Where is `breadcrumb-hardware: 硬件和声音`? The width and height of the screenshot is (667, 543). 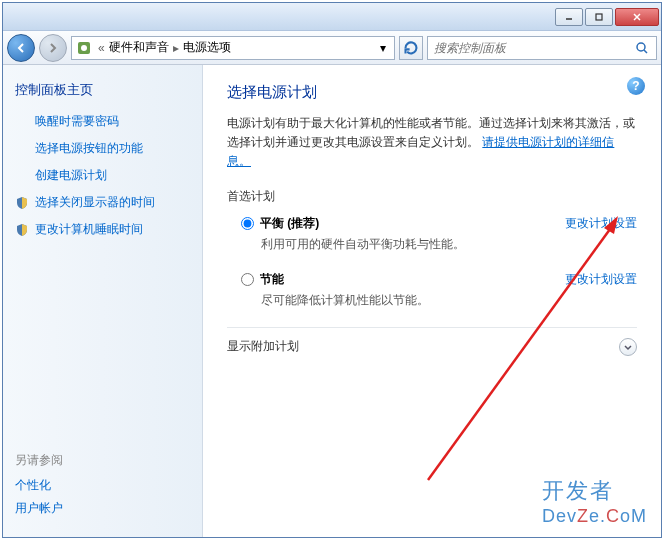 breadcrumb-hardware: 硬件和声音 is located at coordinates (139, 48).